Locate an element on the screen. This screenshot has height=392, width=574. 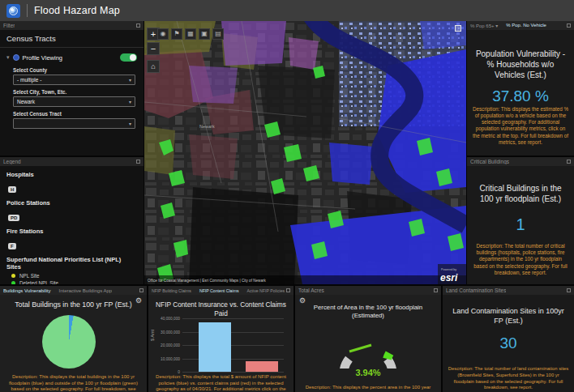
map-tool-bookmark-icon: ⚑ is located at coordinates (177, 34).